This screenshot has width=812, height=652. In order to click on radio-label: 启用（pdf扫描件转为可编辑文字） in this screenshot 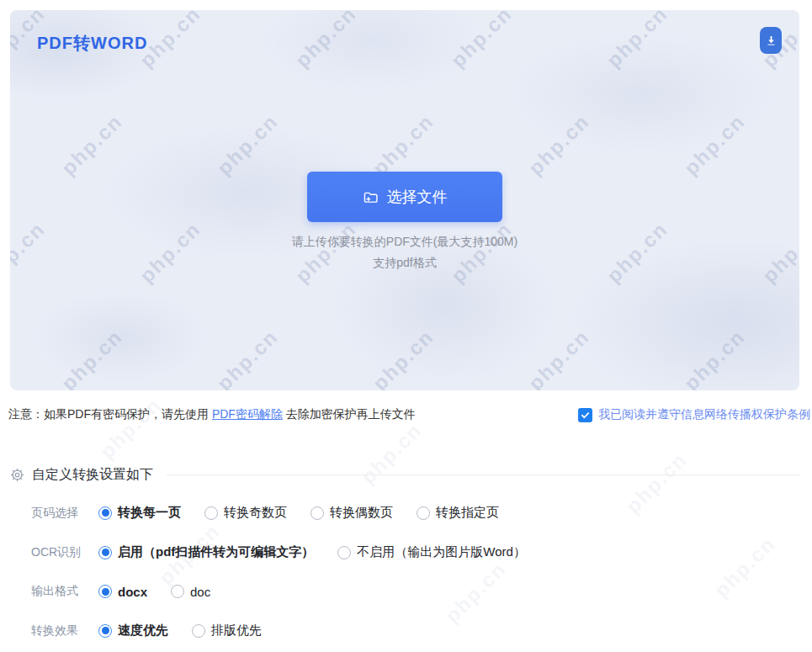, I will do `click(215, 552)`.